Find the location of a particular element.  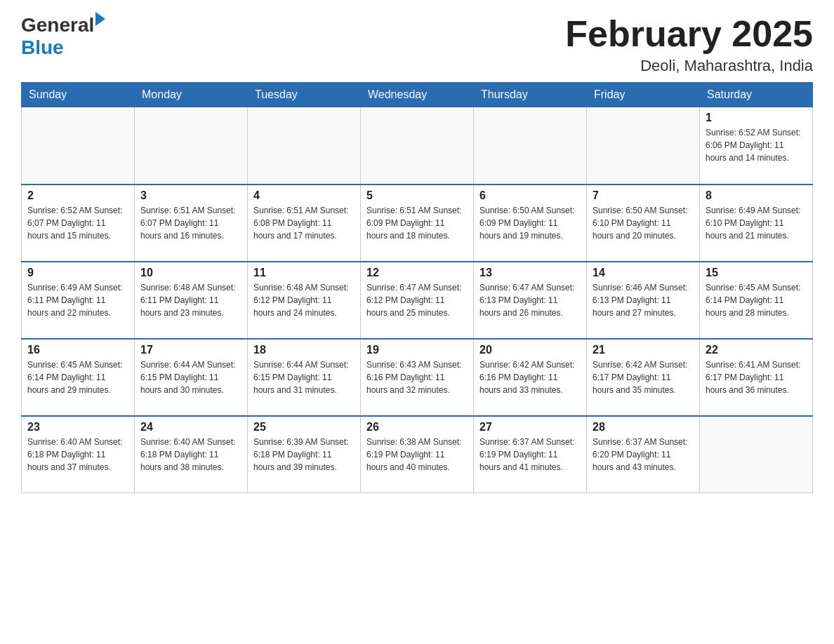

day-number: 11 is located at coordinates (304, 273).